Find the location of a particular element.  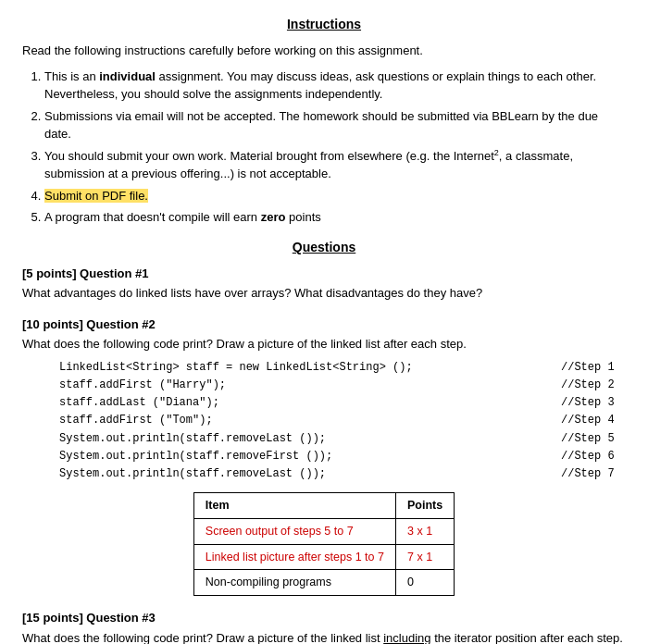

question-3-block: [15 points] Question #3 What does the fo… is located at coordinates (324, 626).